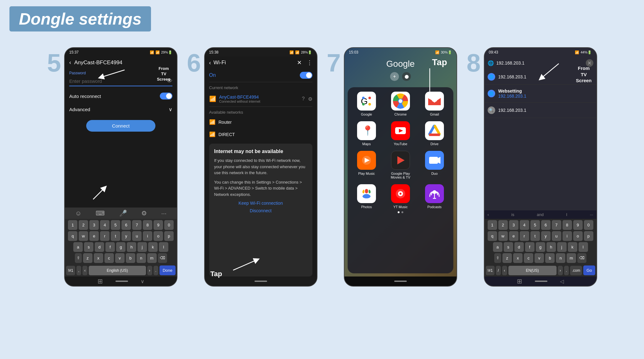 This screenshot has height=359, width=644. What do you see at coordinates (261, 211) in the screenshot?
I see `popup-disconnect-6: Disconnect` at bounding box center [261, 211].